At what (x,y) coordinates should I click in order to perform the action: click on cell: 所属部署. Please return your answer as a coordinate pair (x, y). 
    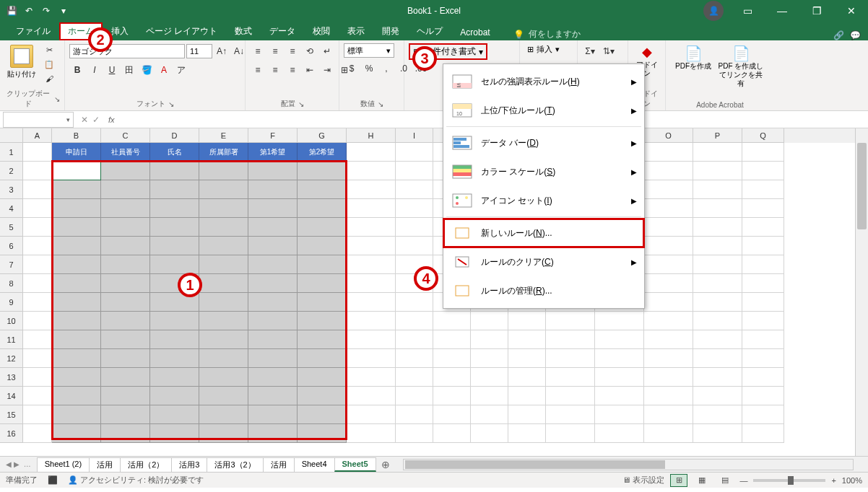
    Looking at the image, I should click on (224, 152).